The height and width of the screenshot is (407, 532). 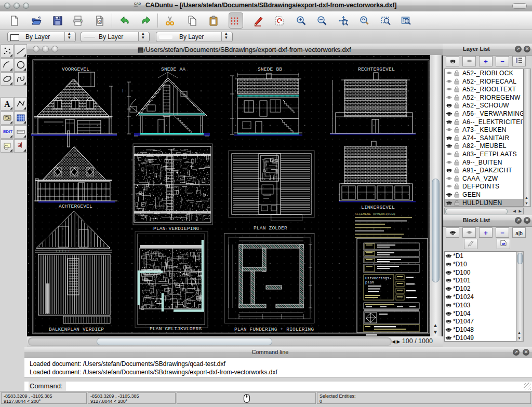 What do you see at coordinates (7, 104) in the screenshot?
I see `svg-text: A` at bounding box center [7, 104].